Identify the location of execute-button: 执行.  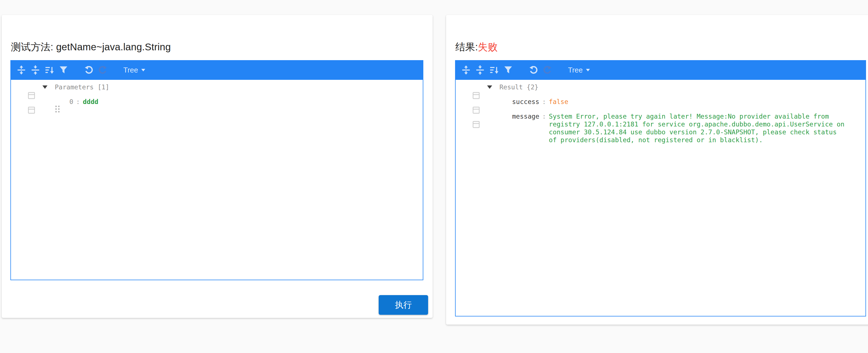
(403, 305).